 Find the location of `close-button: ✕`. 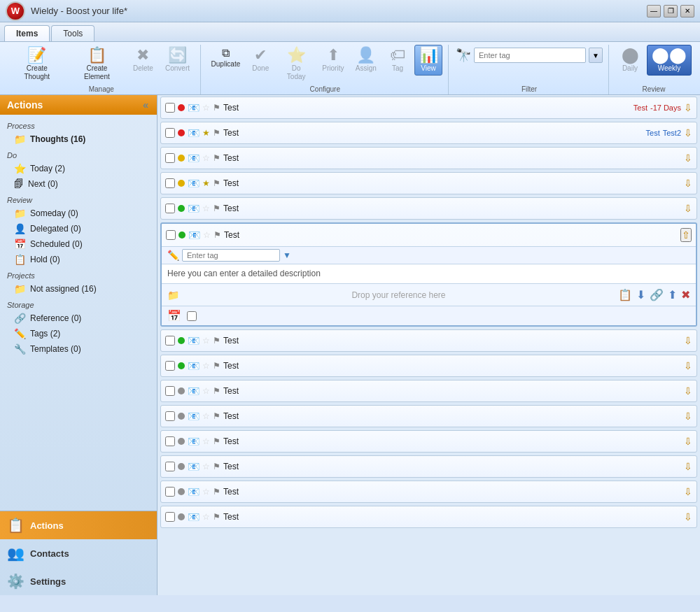

close-button: ✕ is located at coordinates (687, 11).